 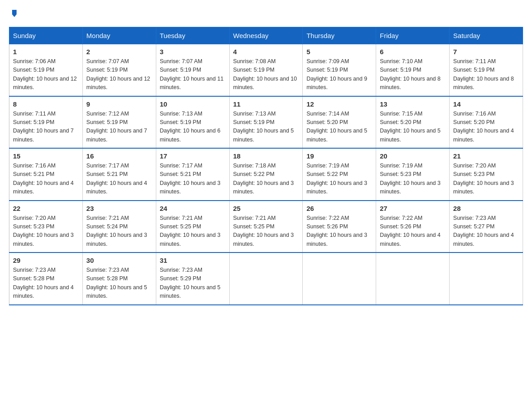 What do you see at coordinates (14, 14) in the screenshot?
I see `logo-arrow-icon` at bounding box center [14, 14].